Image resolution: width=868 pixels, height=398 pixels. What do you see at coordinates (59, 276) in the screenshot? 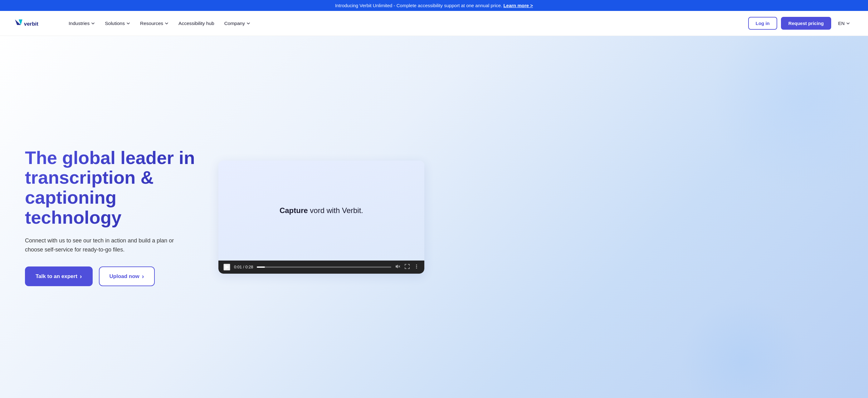
I see `talk-to-expert-button: Talk to an expert ›` at bounding box center [59, 276].